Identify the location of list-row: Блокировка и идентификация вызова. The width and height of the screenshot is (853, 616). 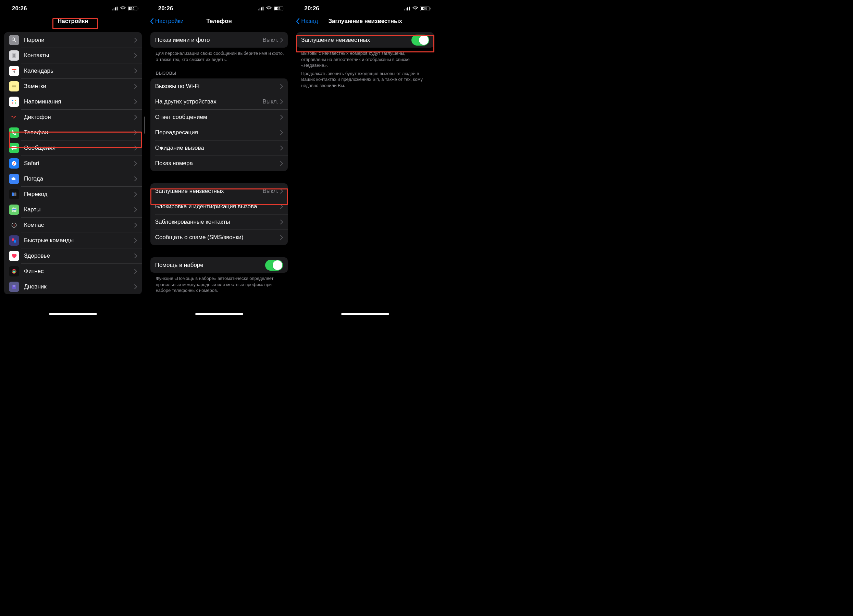
(219, 206).